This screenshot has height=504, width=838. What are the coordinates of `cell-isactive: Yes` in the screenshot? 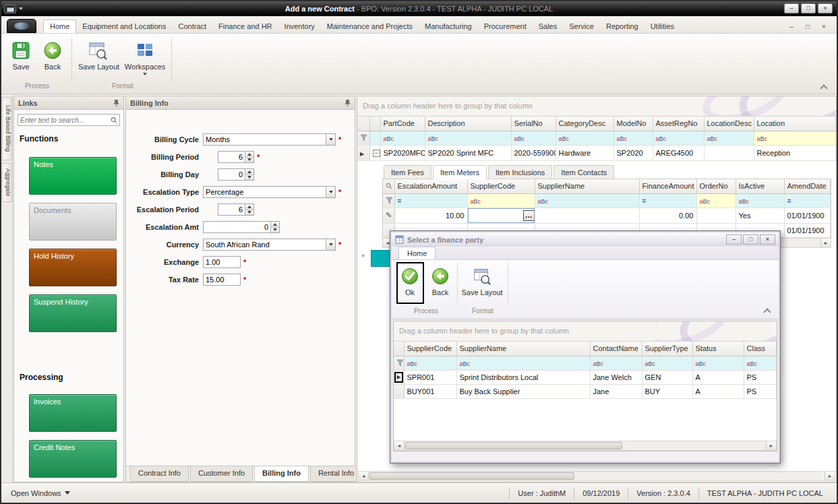 It's located at (760, 216).